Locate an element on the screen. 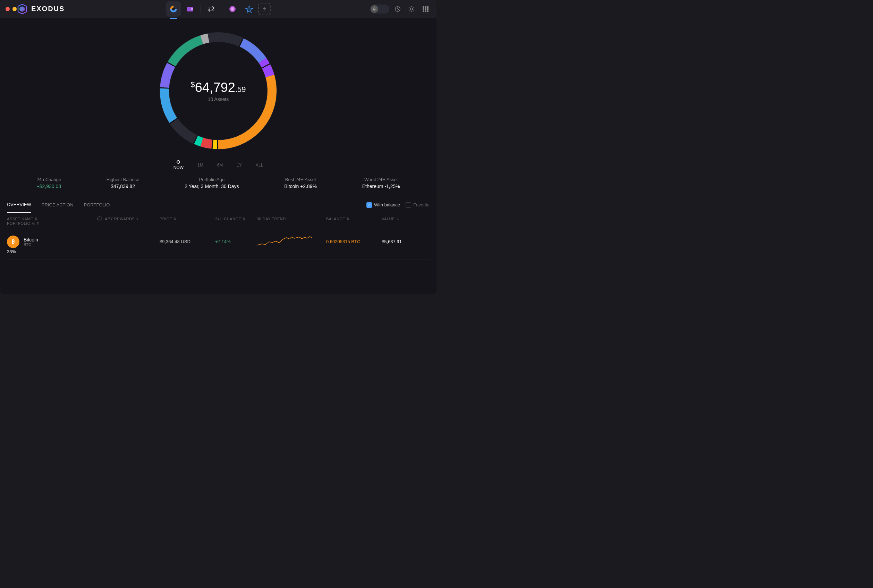 The width and height of the screenshot is (873, 588). with-balance-label: With balance is located at coordinates (387, 205).